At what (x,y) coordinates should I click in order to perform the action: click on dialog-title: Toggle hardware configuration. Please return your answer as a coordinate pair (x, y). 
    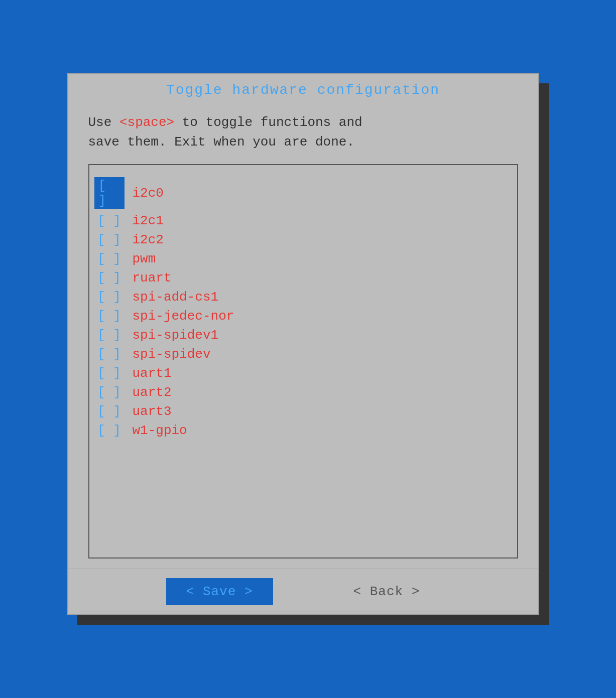
    Looking at the image, I should click on (303, 90).